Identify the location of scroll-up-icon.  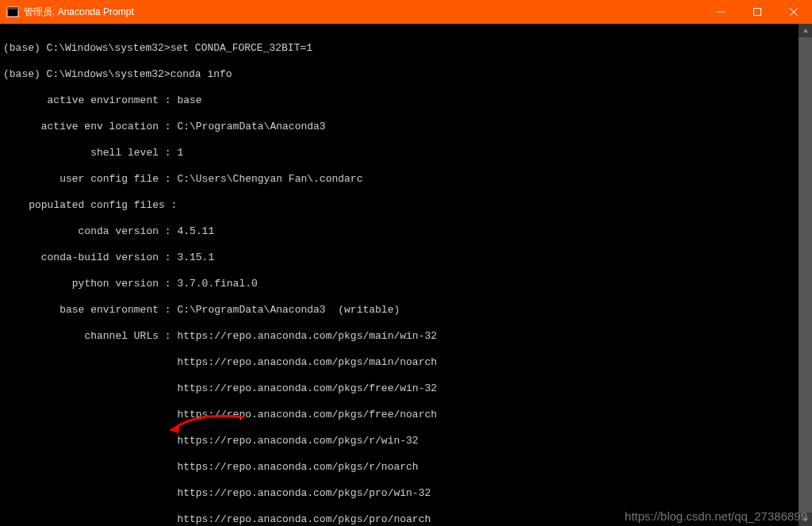
(806, 30).